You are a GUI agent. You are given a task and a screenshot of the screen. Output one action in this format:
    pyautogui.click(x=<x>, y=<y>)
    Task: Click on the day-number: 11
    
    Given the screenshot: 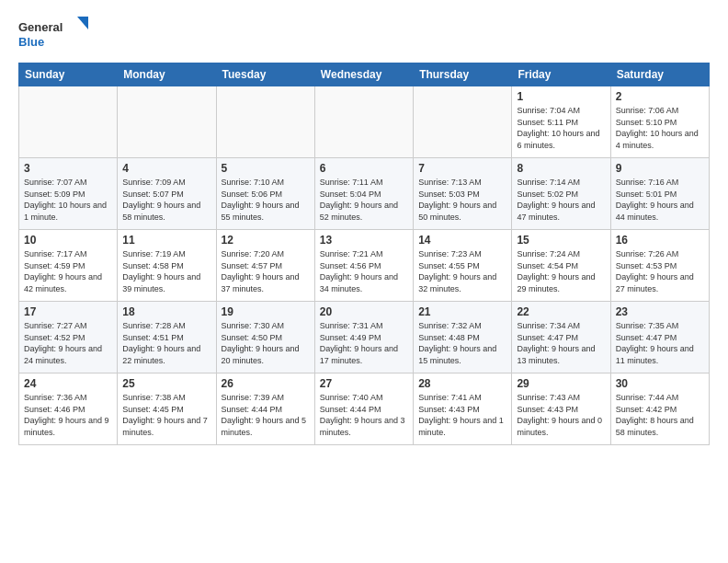 What is the action you would take?
    pyautogui.click(x=166, y=240)
    